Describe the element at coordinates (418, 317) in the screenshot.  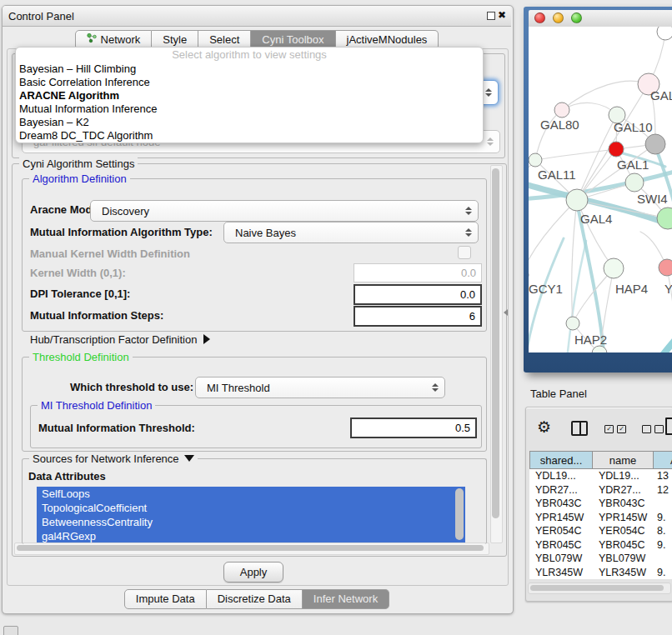
I see `mi-steps-field: 6` at that location.